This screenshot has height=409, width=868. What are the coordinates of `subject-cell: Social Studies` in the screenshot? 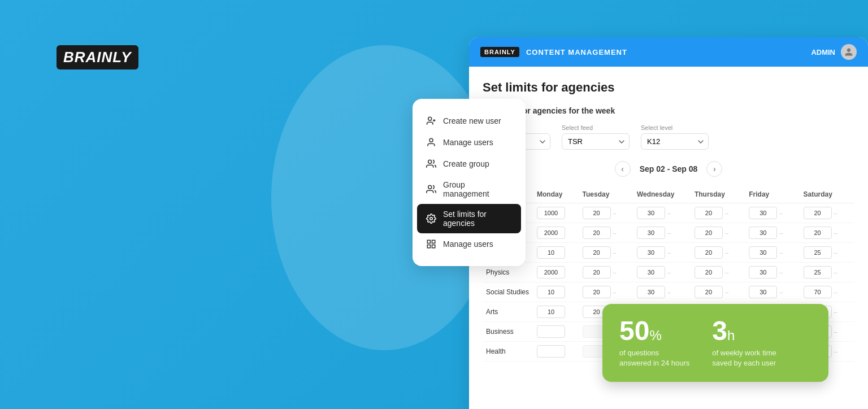 It's located at (508, 293).